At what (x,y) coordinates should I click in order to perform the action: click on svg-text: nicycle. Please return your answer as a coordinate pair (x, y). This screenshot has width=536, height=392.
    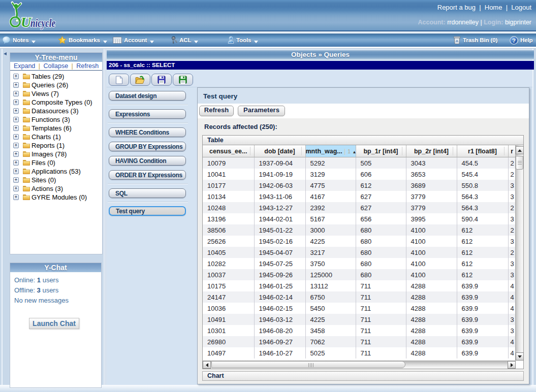
    Looking at the image, I should click on (43, 23).